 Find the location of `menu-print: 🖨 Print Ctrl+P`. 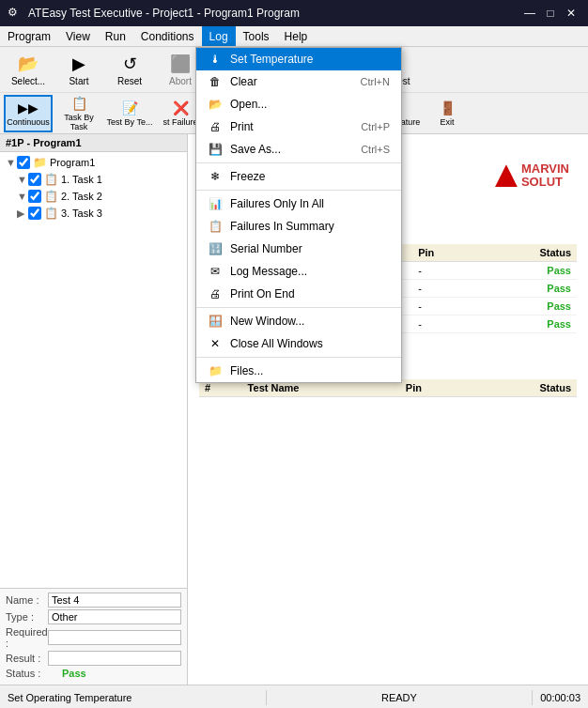

menu-print: 🖨 Print Ctrl+P is located at coordinates (299, 127).